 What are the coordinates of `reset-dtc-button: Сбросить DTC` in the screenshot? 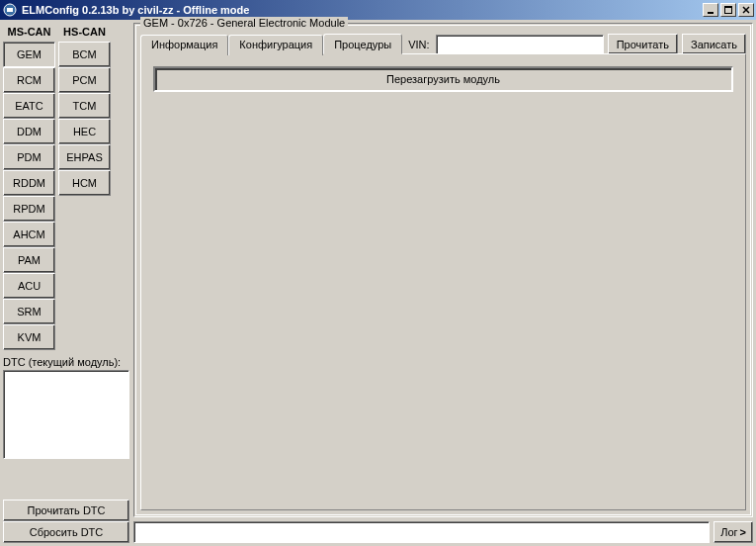 It's located at (66, 532).